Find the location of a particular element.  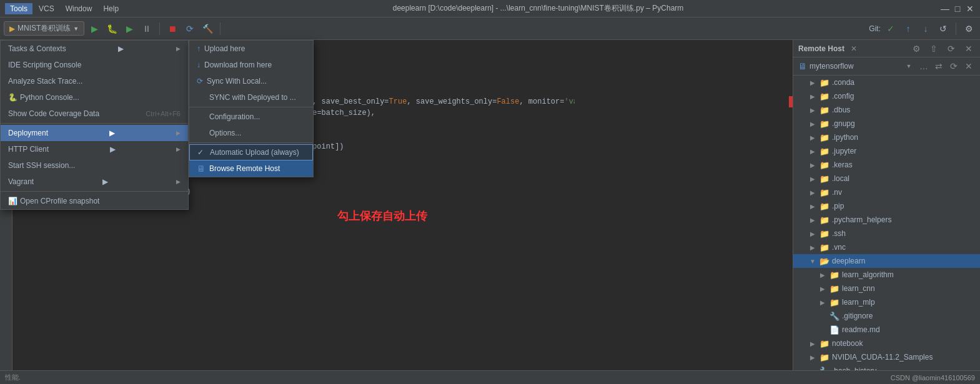

menu-item-vagrant: Vagrant ▶ is located at coordinates (94, 182).